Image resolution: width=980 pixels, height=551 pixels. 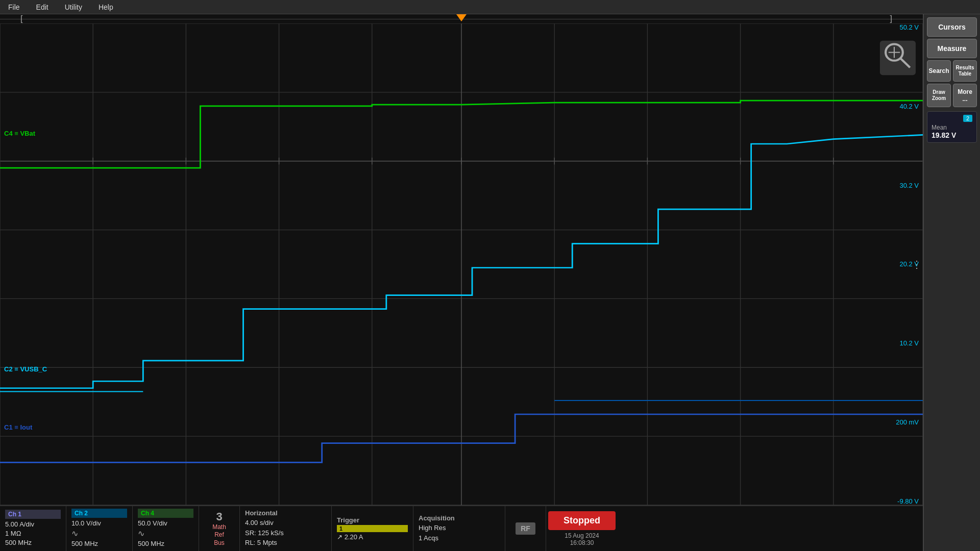 I want to click on channel-badge-row: 2, so click(x=952, y=118).